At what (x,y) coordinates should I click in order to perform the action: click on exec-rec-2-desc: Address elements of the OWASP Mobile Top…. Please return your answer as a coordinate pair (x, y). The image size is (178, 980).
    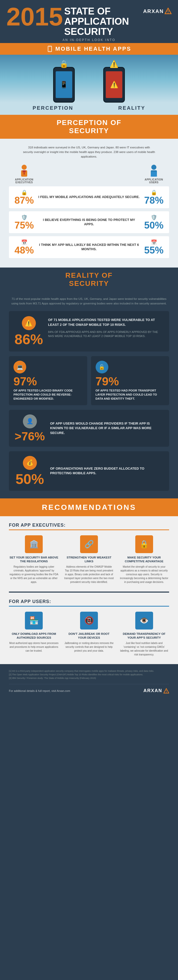
    Looking at the image, I should click on (89, 574).